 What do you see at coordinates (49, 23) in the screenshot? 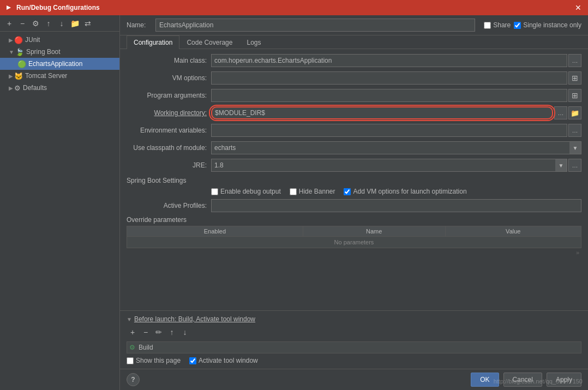
I see `move-up-button: ↑` at bounding box center [49, 23].